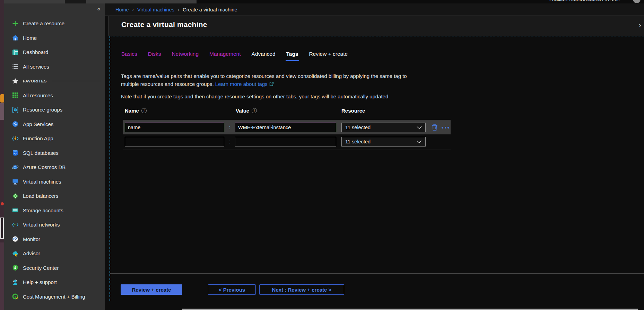 This screenshot has height=310, width=644. I want to click on help-support-icon, so click(15, 282).